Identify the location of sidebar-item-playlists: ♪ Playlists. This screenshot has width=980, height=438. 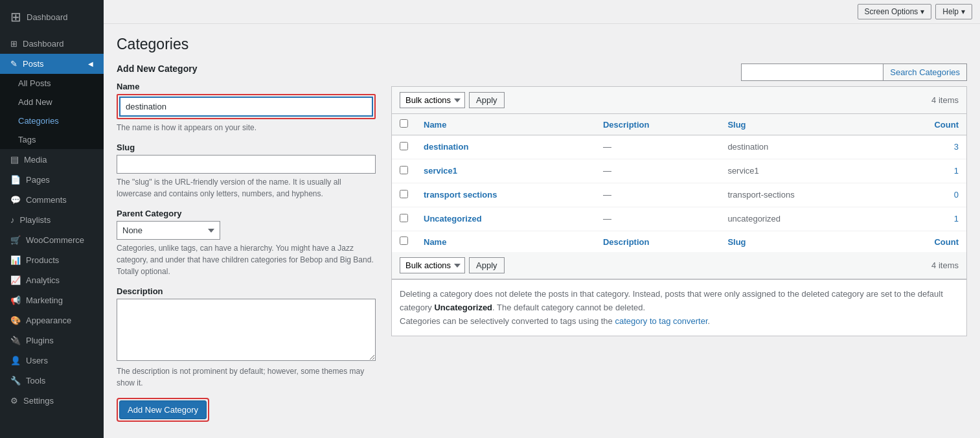
(52, 220).